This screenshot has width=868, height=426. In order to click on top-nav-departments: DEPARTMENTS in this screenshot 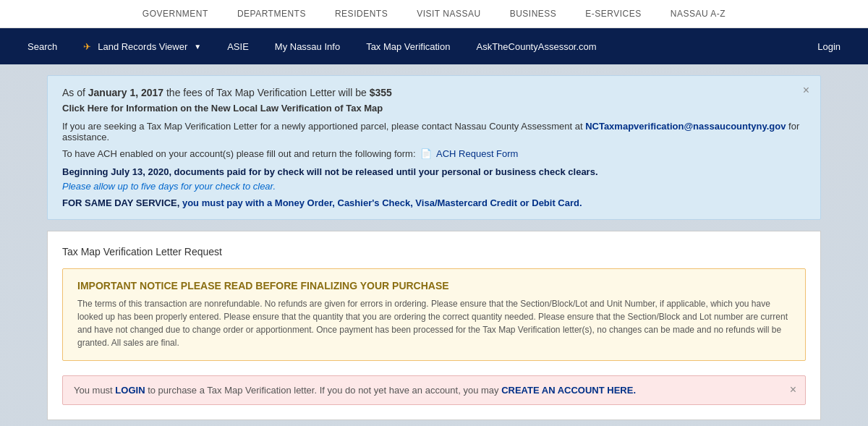, I will do `click(272, 14)`.